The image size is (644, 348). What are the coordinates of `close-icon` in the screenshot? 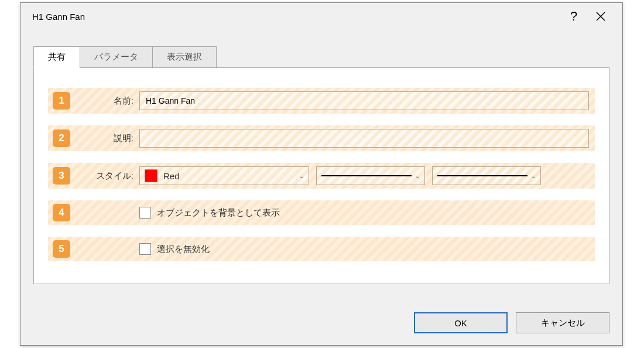 It's located at (601, 16).